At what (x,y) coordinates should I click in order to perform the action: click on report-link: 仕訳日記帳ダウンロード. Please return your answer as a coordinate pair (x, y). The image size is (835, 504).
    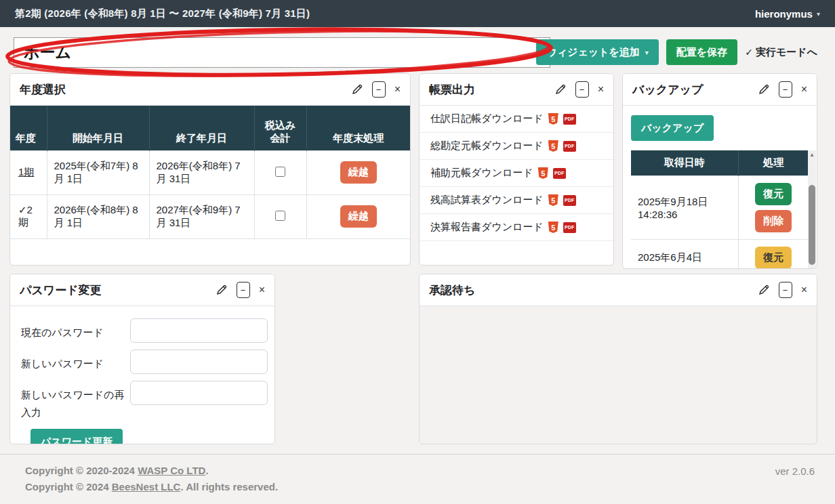
    Looking at the image, I should click on (487, 119).